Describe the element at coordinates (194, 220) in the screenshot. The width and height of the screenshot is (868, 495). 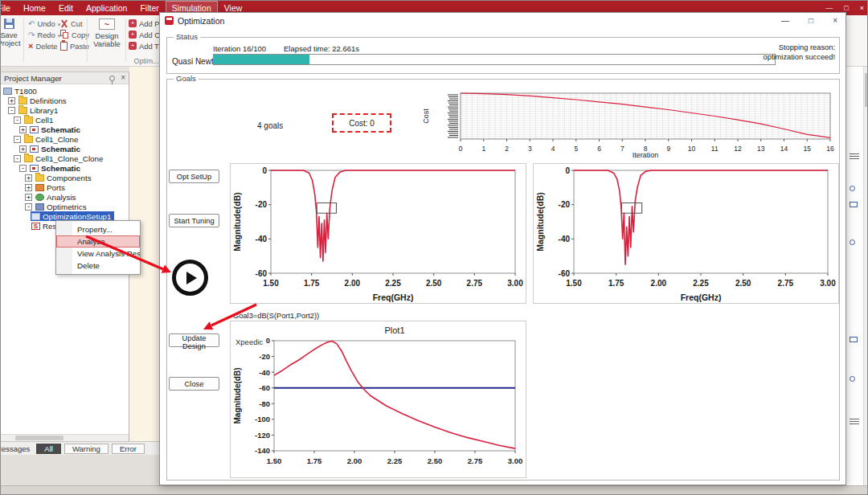
I see `start-tuning-button: Start Tuning` at that location.